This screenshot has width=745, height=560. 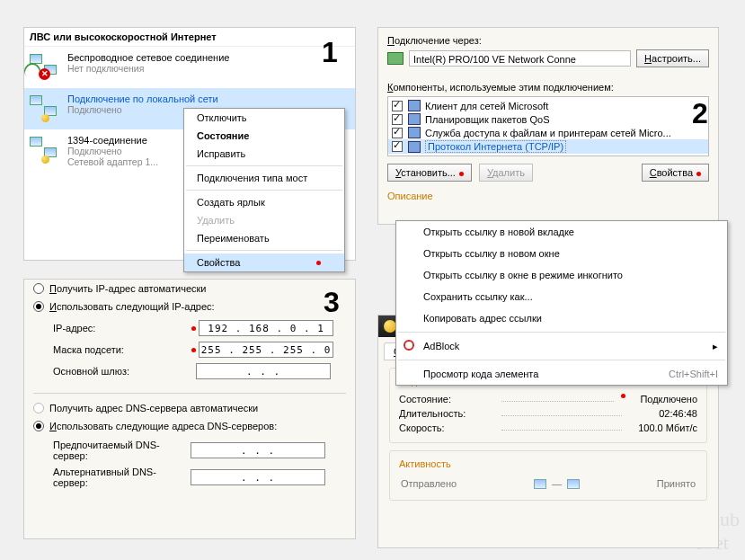 I want to click on conn-name: 1394-соединение, so click(x=113, y=140).